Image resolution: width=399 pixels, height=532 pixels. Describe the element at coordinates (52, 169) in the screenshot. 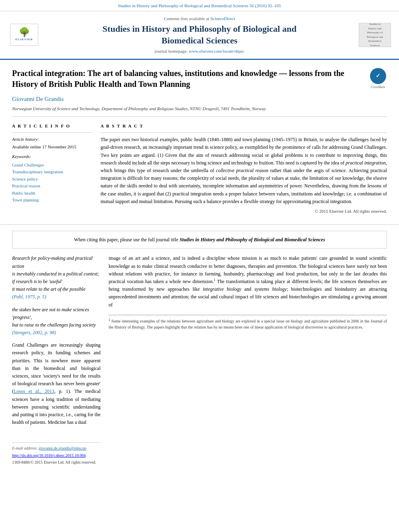

I see `article-info-col: A R T I C L E I N F O Article history` at that location.